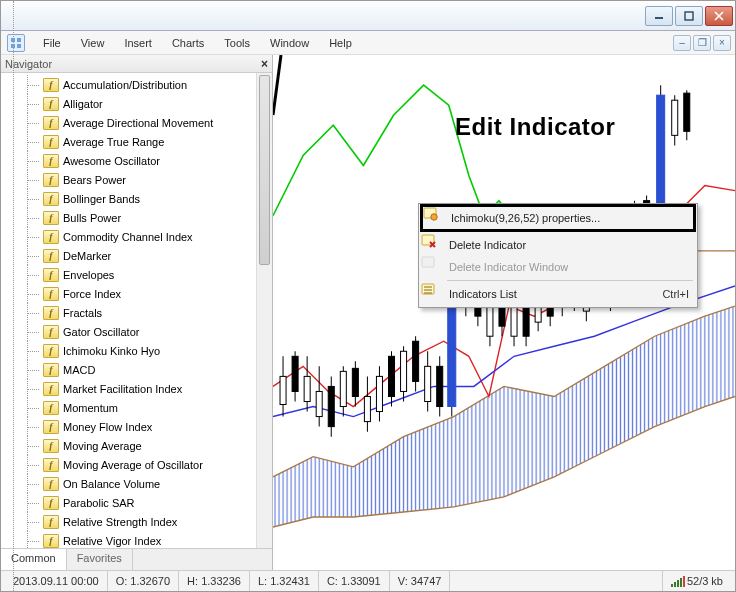  I want to click on annotation-label: Edit Indicator, so click(535, 127).